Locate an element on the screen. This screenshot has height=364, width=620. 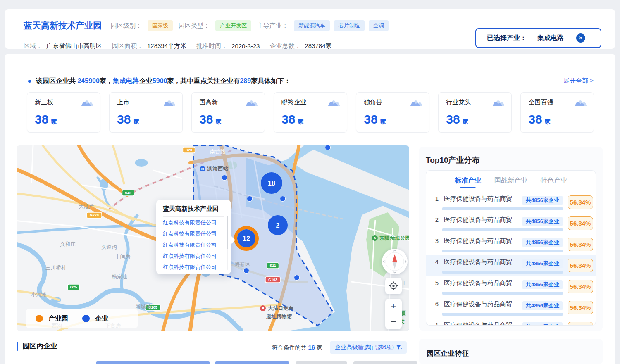
tab-特色产业: 特色产业 is located at coordinates (554, 183).